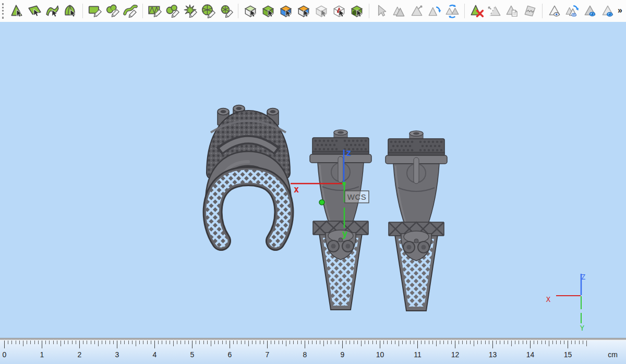 The image size is (626, 364). What do you see at coordinates (357, 197) in the screenshot?
I see `wcs-label: WCS` at bounding box center [357, 197].